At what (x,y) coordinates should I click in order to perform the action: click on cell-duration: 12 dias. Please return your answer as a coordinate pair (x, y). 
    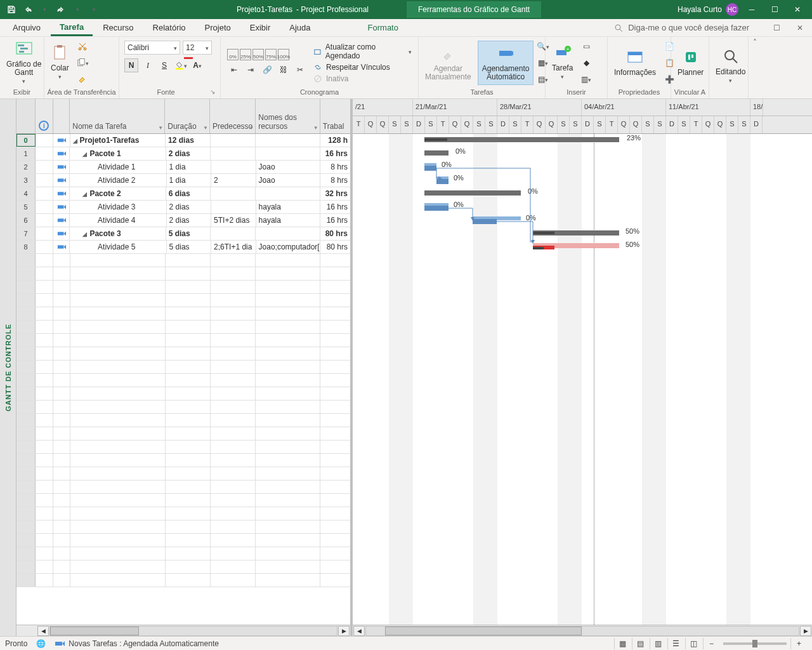
    Looking at the image, I should click on (188, 140).